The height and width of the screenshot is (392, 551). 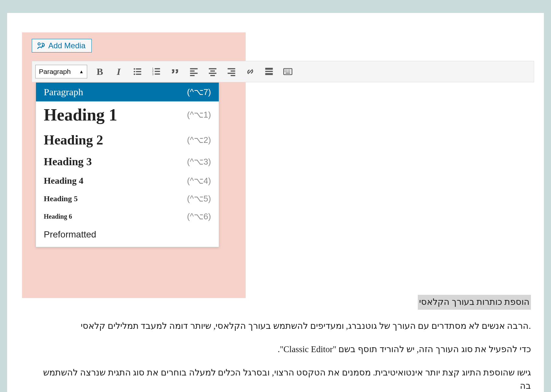 I want to click on format-option-shortcut: (^⌥3), so click(x=199, y=162).